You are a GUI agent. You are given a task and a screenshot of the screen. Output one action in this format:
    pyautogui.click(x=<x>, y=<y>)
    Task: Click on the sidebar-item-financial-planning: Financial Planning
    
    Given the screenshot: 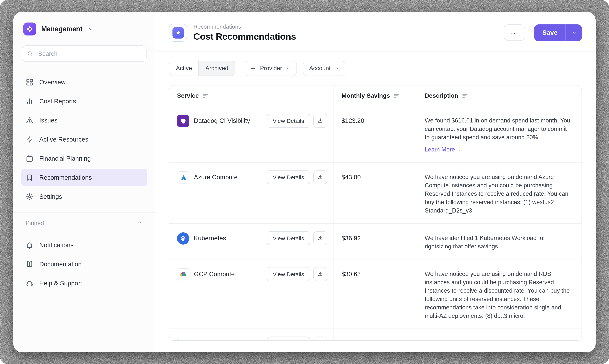 What is the action you would take?
    pyautogui.click(x=84, y=158)
    